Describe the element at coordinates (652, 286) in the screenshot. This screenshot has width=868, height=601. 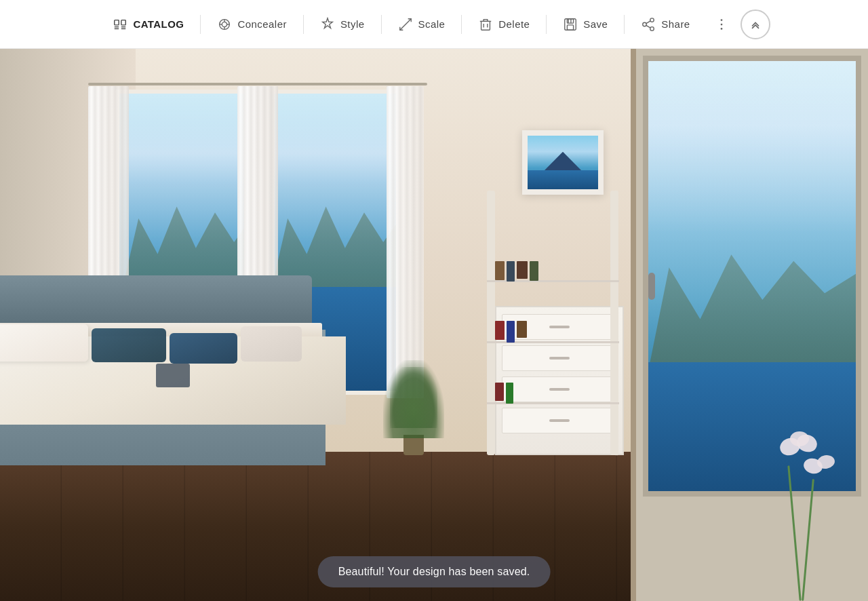
I see `door-handle` at that location.